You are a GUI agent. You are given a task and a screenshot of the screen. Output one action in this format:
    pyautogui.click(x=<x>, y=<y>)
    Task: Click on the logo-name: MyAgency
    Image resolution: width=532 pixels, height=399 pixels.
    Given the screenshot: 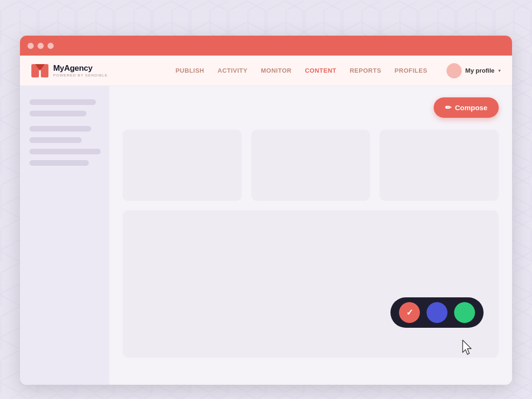 What is the action you would take?
    pyautogui.click(x=81, y=68)
    